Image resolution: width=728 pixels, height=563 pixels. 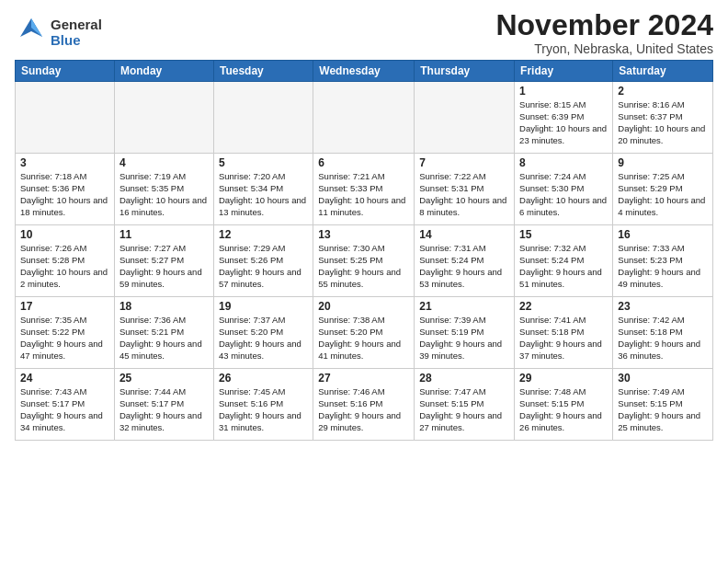 I want to click on table-row: 11Sunrise: 7:27 AM Sunset: 5:27 PM Dayli…, so click(x=164, y=261).